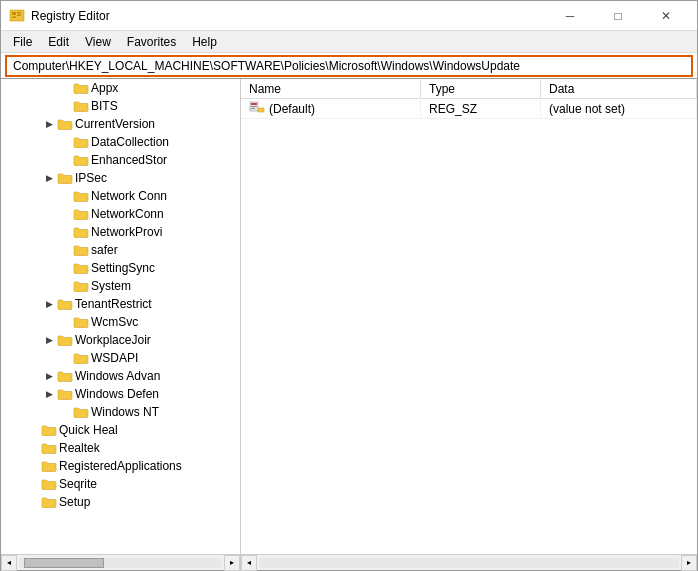  What do you see at coordinates (292, 109) in the screenshot?
I see `value-name: (Default)` at bounding box center [292, 109].